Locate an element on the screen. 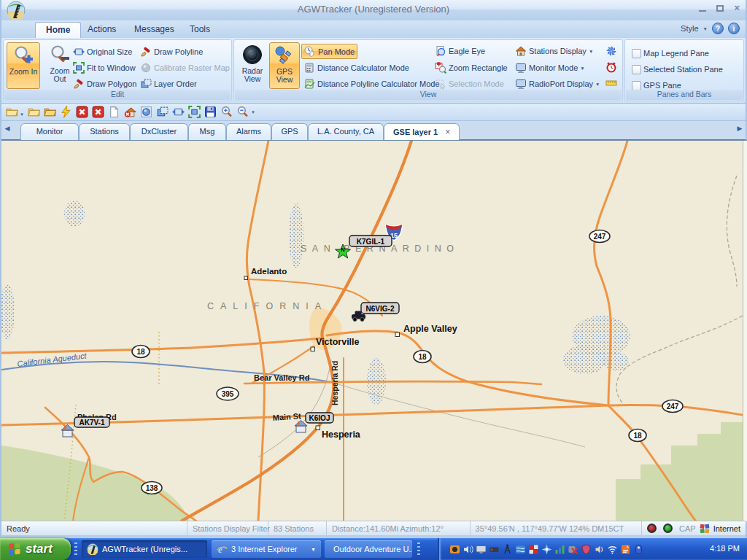  close-all-button is located at coordinates (98, 112).